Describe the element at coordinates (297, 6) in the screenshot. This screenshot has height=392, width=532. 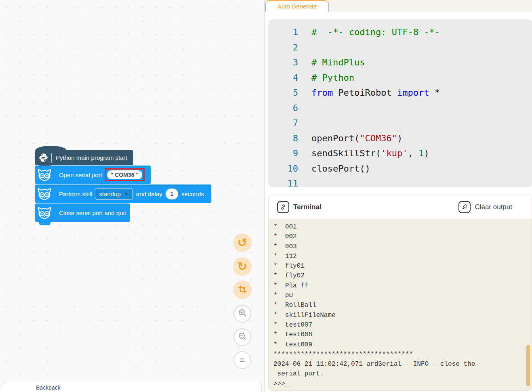
I see `tab-label: Auto Generate` at that location.